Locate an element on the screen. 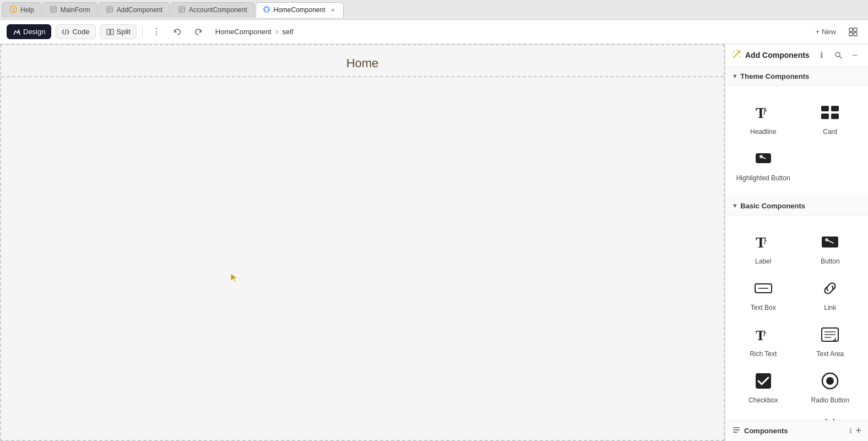  theme-chevron-icon: ▼ is located at coordinates (735, 76).